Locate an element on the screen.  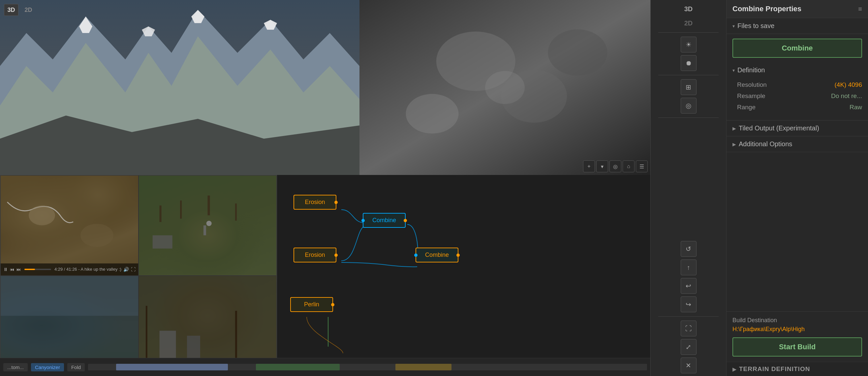
range-value: Raw is located at coordinates (856, 107).